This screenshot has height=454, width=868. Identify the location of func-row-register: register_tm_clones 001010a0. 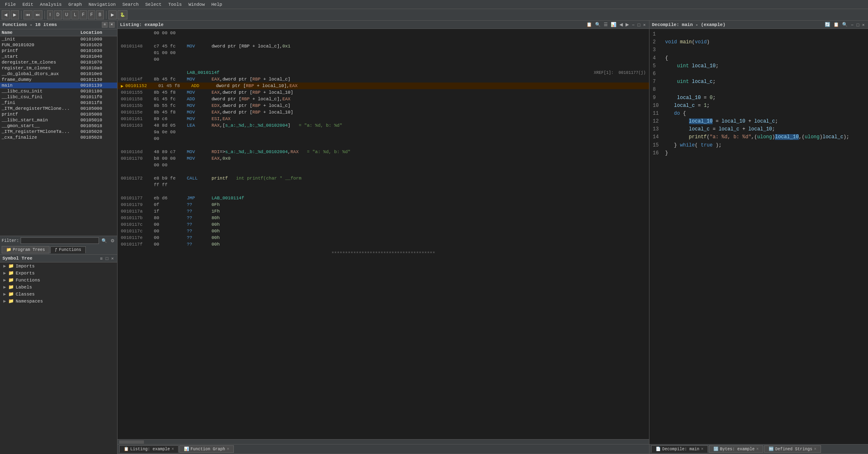
(59, 68).